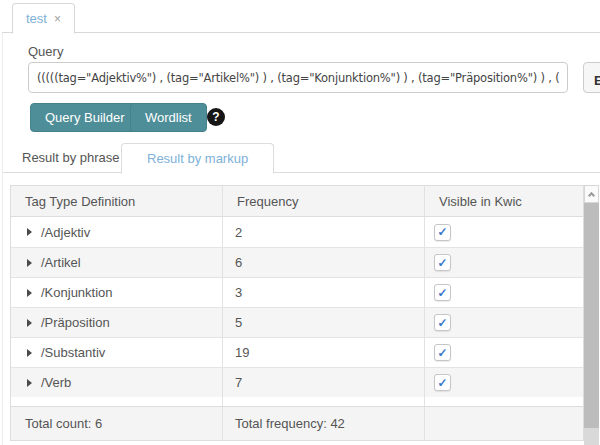 Image resolution: width=600 pixels, height=445 pixels. I want to click on tab-result-by-phrase: Result by phrase, so click(71, 158).